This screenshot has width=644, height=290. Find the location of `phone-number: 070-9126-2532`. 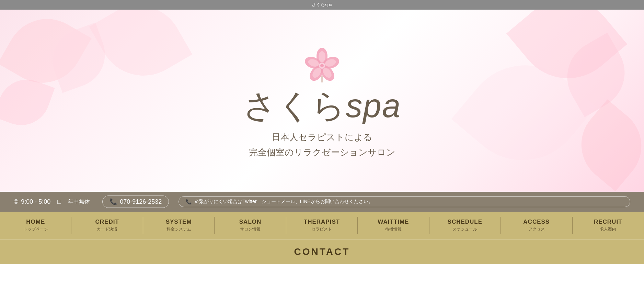

phone-number: 070-9126-2532 is located at coordinates (141, 202).